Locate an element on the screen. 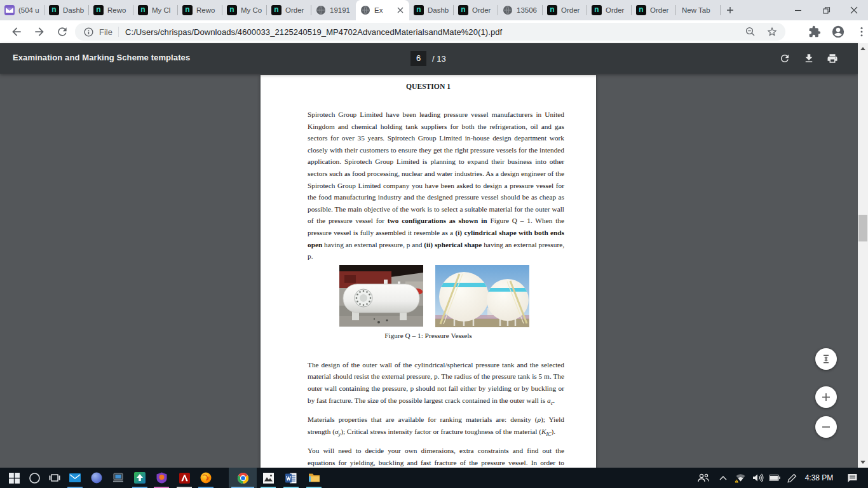 The image size is (868, 488). figure-caption: Figure Q – 1: Pressure Vessels is located at coordinates (428, 336).